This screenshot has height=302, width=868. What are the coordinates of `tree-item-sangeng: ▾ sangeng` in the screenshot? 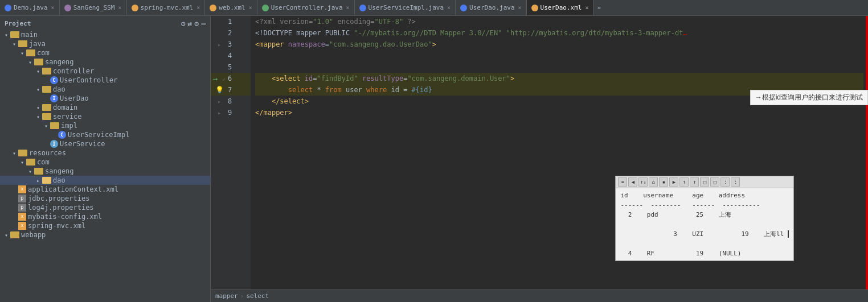 It's located at (105, 62).